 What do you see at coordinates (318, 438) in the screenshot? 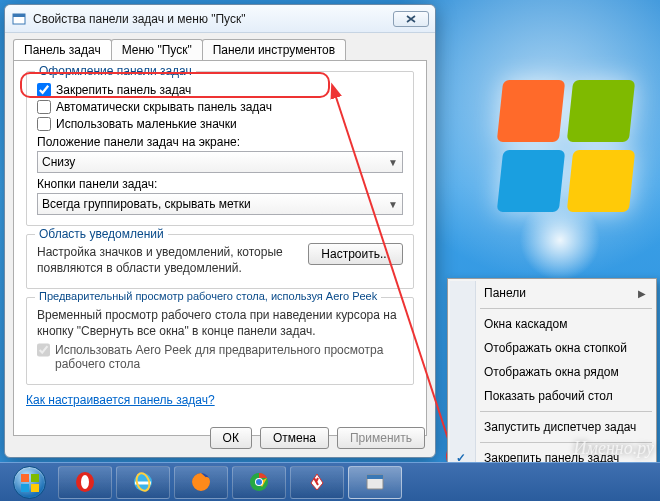
I see `dialog-buttons: ОК Отмена Применить` at bounding box center [318, 438].